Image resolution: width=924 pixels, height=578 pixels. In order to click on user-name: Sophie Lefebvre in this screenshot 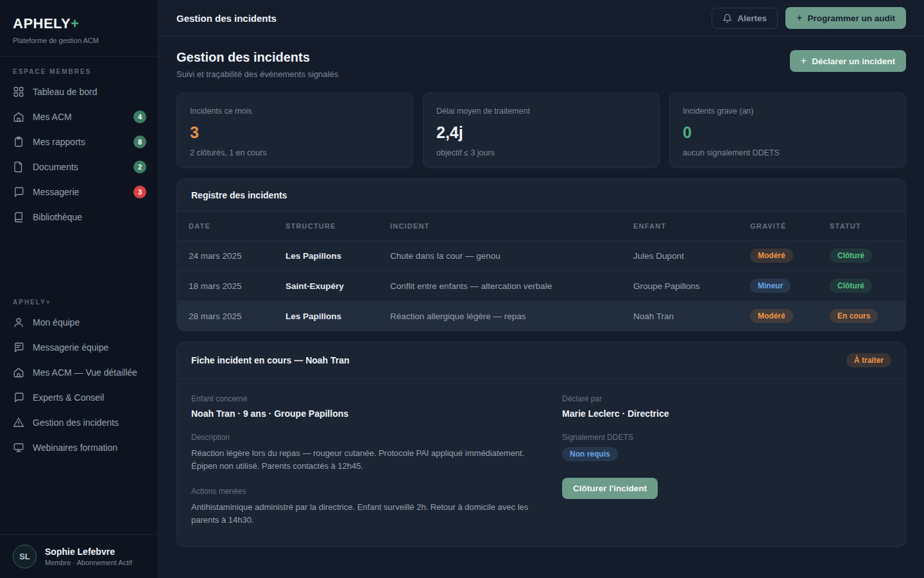, I will do `click(89, 552)`.